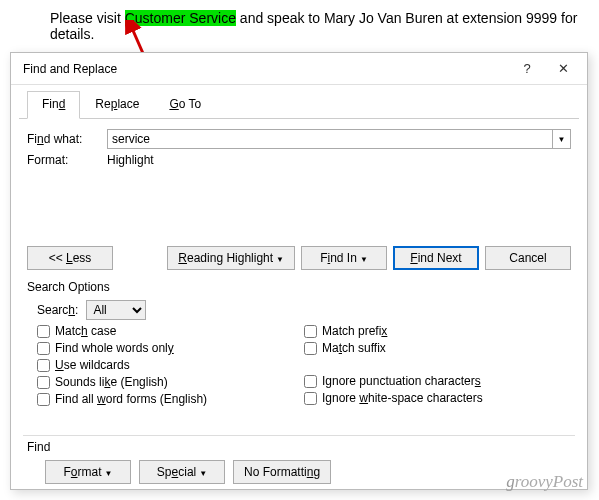 Image resolution: width=599 pixels, height=500 pixels. I want to click on ignore-whitespace-checkbox: Ignore white-space characters, so click(438, 398).